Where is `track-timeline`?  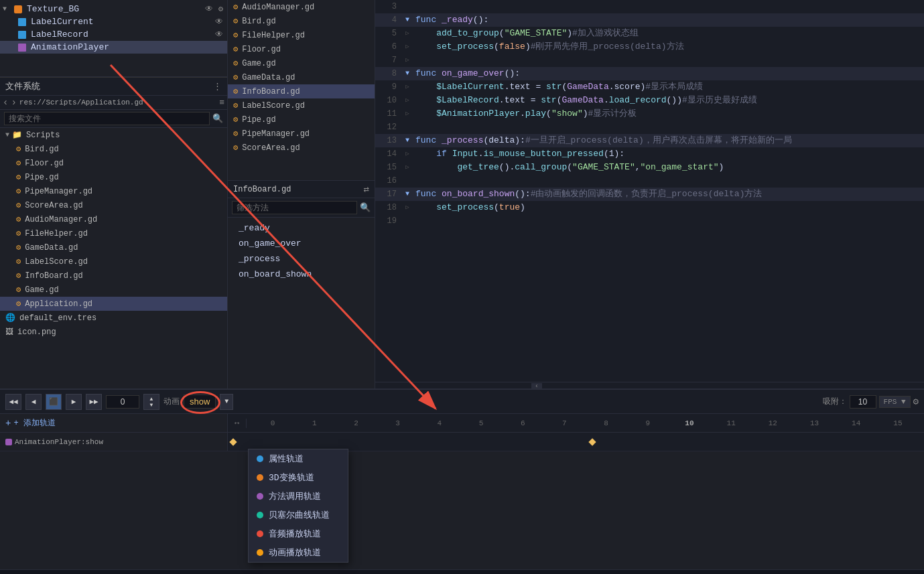 track-timeline is located at coordinates (576, 442).